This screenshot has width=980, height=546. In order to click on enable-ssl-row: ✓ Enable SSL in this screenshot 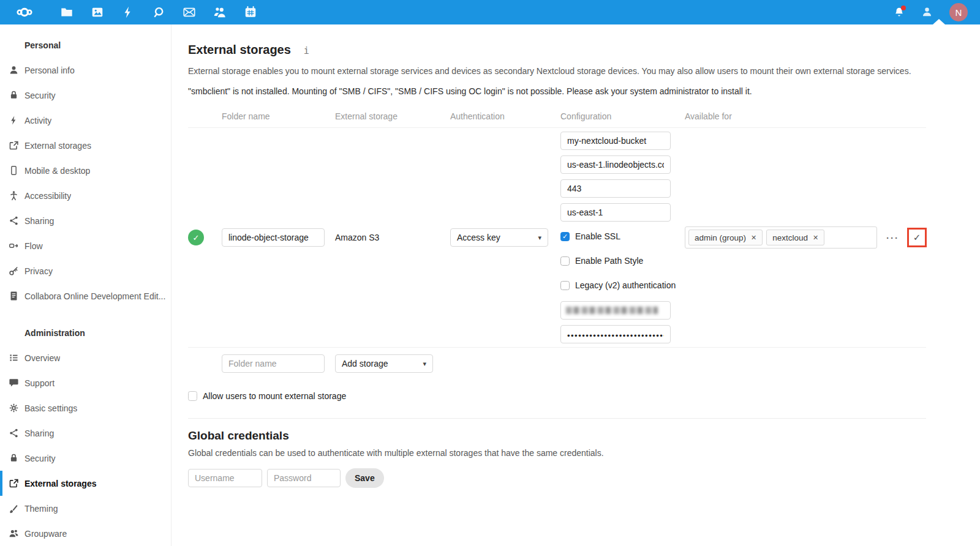, I will do `click(622, 236)`.